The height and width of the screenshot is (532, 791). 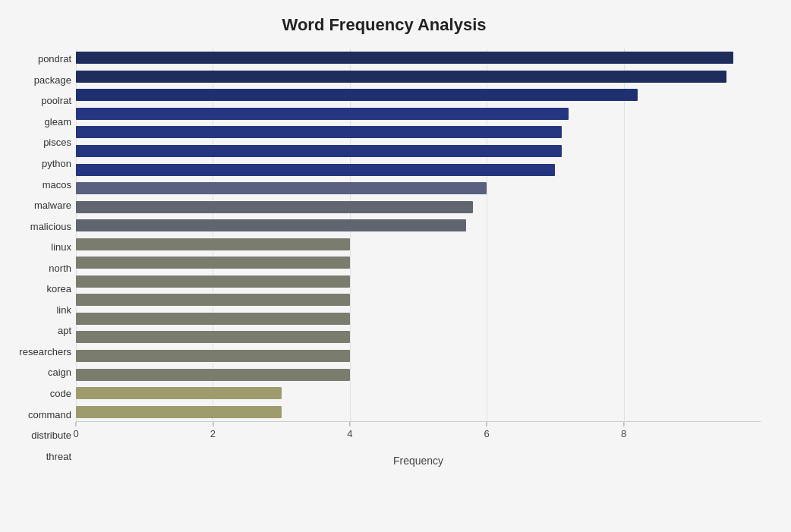 What do you see at coordinates (349, 434) in the screenshot?
I see `x-tick-label: 4` at bounding box center [349, 434].